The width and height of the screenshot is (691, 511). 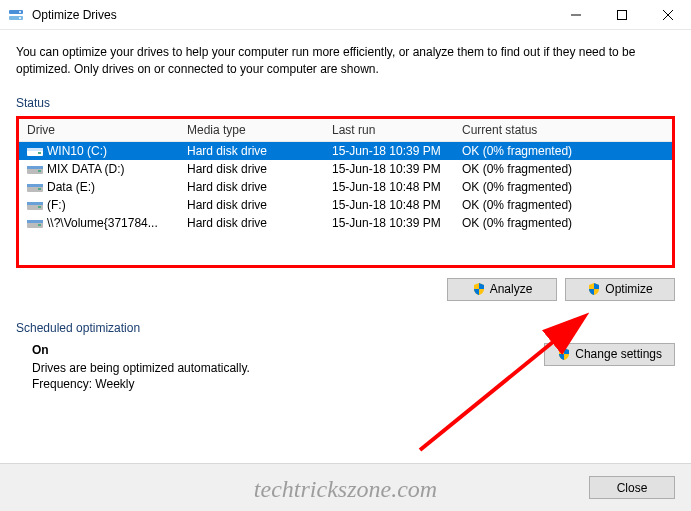 What do you see at coordinates (502, 290) in the screenshot?
I see `analyze-button: Analyze` at bounding box center [502, 290].